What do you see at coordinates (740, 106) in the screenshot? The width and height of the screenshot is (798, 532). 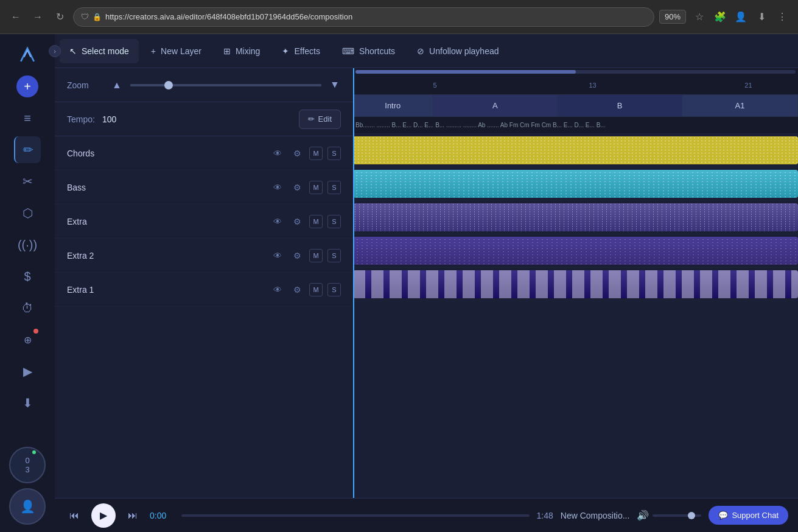 I see `section-a1: A1` at bounding box center [740, 106].